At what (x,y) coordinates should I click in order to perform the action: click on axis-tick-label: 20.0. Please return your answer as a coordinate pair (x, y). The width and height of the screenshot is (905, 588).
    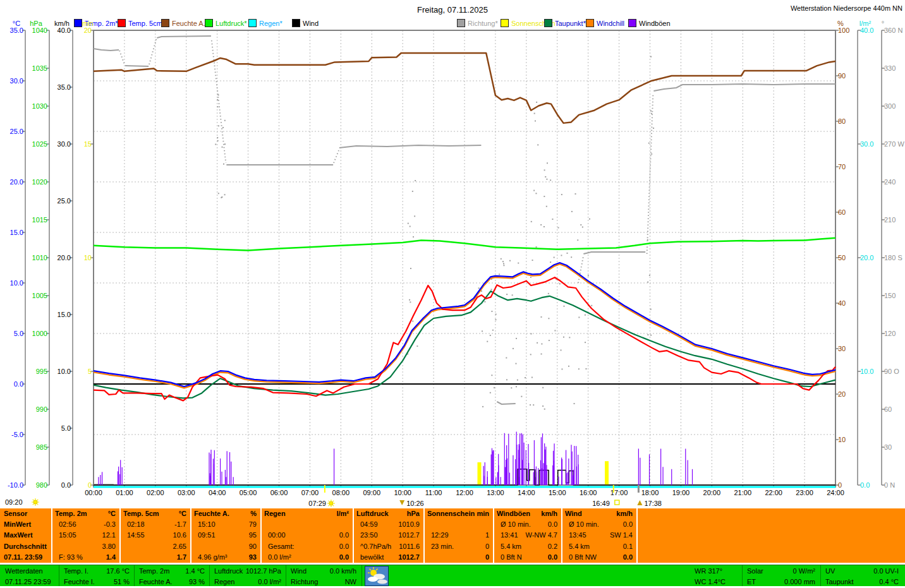
    Looking at the image, I should click on (64, 258).